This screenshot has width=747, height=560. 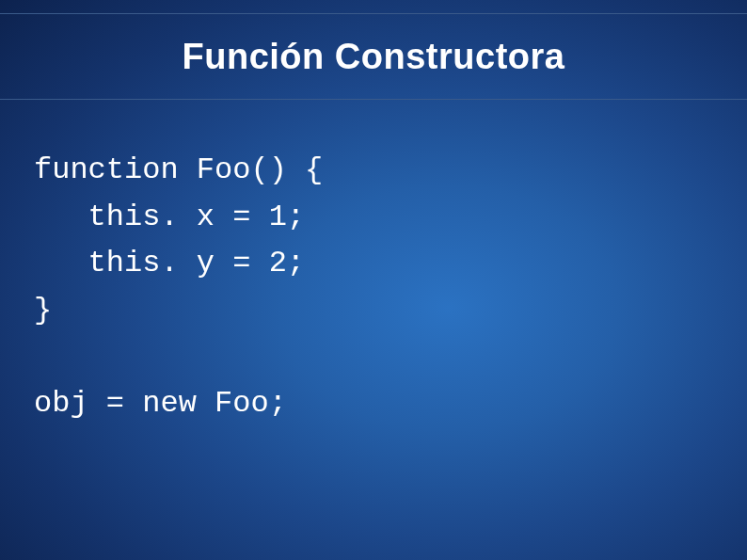 I want to click on code-line-1: function Foo() {, so click(x=179, y=169).